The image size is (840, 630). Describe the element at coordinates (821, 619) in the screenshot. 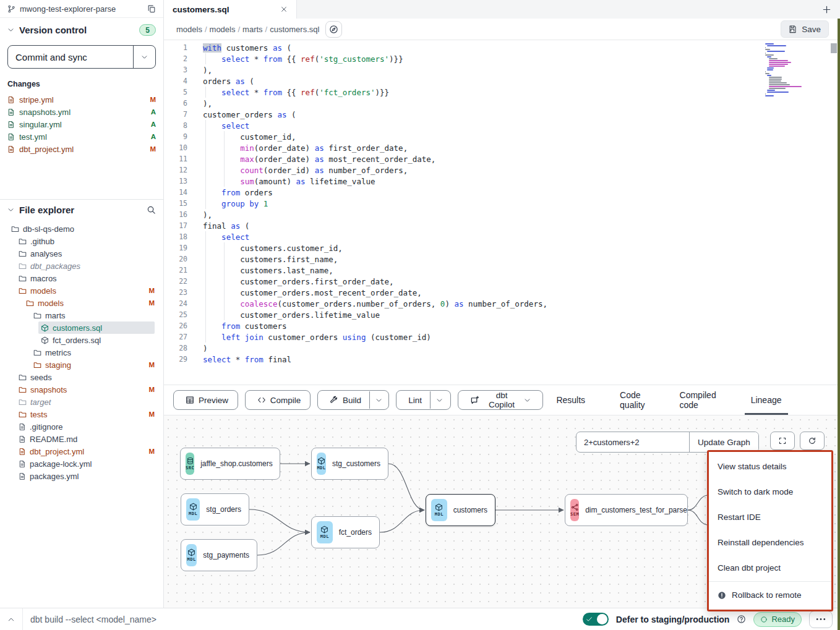

I see `more-options-button` at that location.